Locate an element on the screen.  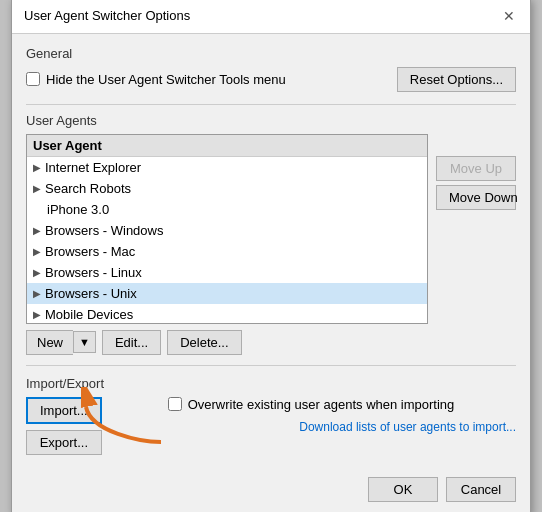
import-export-row: Import... Export... is located at coordinates (271, 426).